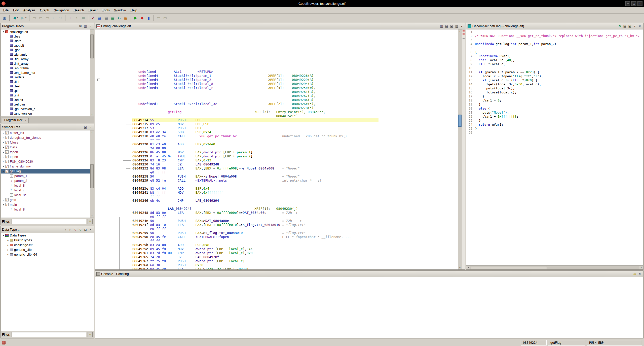  I want to click on tree-item-gnu-version-r: .gnu.version_r, so click(45, 109).